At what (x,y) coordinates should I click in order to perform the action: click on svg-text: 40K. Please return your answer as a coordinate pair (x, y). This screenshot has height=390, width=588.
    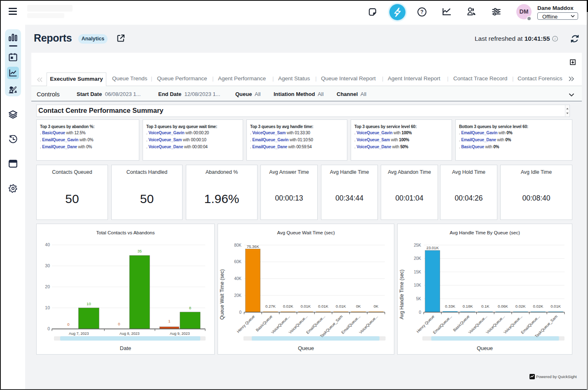
    Looking at the image, I should click on (238, 278).